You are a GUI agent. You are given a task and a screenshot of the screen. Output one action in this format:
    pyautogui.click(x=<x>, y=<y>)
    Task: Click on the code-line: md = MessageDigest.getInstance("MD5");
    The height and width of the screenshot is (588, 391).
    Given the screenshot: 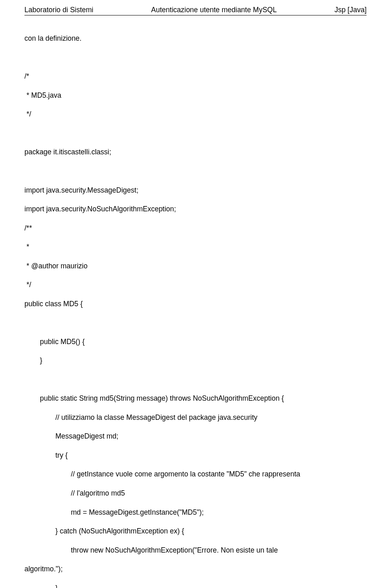 What is the action you would take?
    pyautogui.click(x=196, y=512)
    